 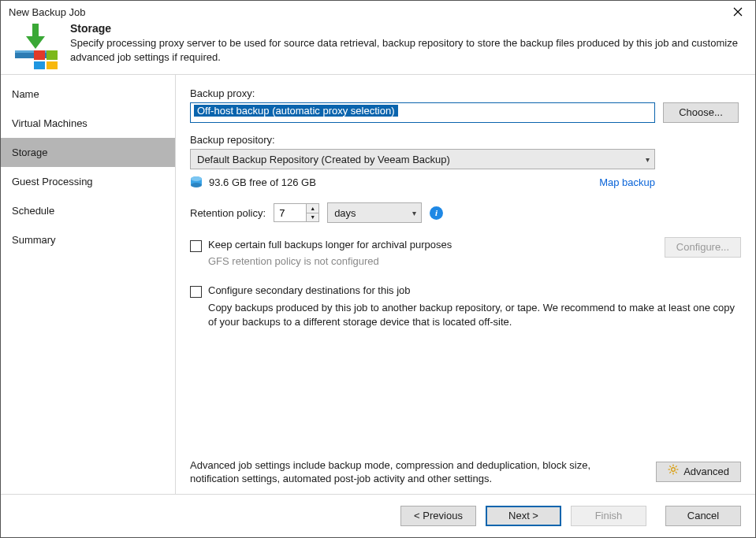 I want to click on sidebar-item-schedule: Schedule, so click(x=88, y=211).